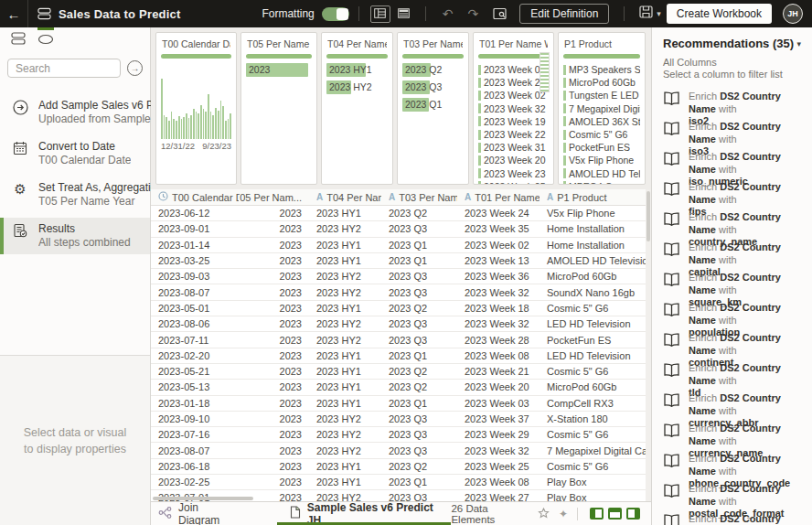 Image resolution: width=812 pixels, height=525 pixels. What do you see at coordinates (545, 72) in the screenshot?
I see `card-scroll-indicator` at bounding box center [545, 72].